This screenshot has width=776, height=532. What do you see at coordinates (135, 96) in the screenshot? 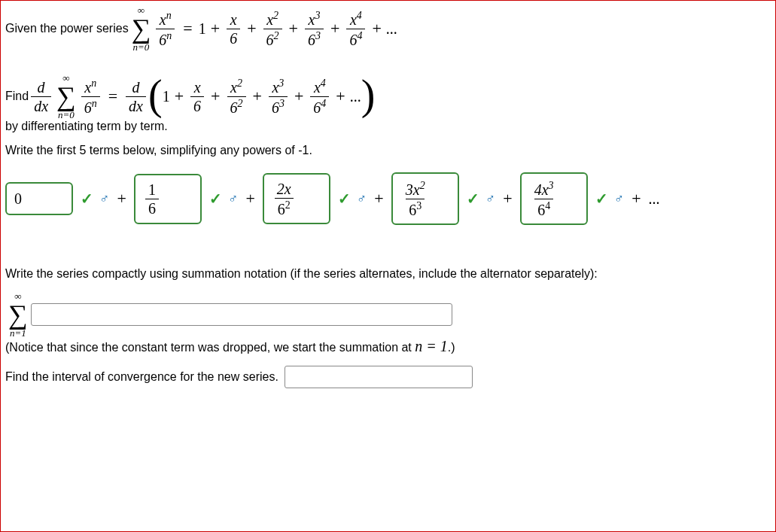
I see `d-dx-2: ddx` at bounding box center [135, 96].